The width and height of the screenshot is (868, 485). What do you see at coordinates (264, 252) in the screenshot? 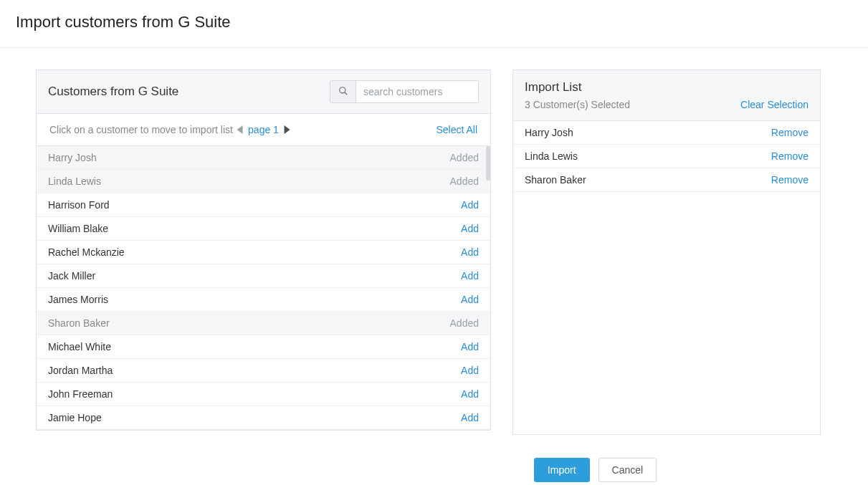
I see `customer-row: Rachel MckanzieAdd` at bounding box center [264, 252].